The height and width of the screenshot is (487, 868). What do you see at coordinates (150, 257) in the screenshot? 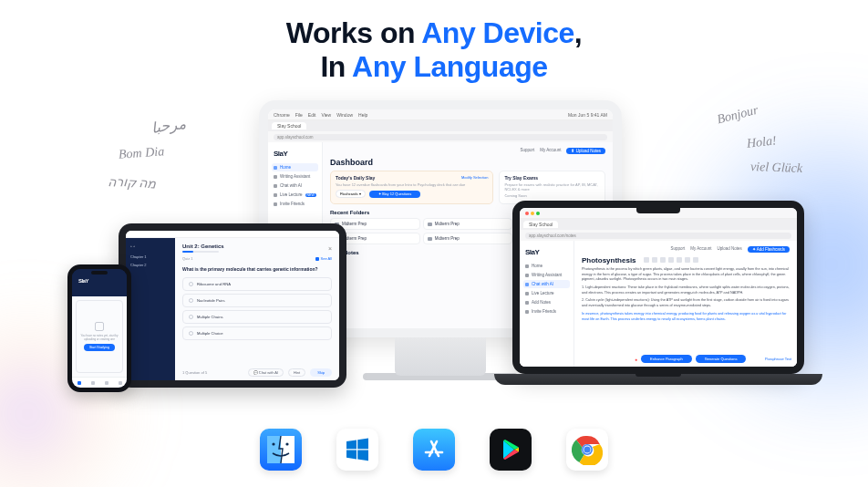
I see `quiz-nav-item: Chapter 1` at bounding box center [150, 257].